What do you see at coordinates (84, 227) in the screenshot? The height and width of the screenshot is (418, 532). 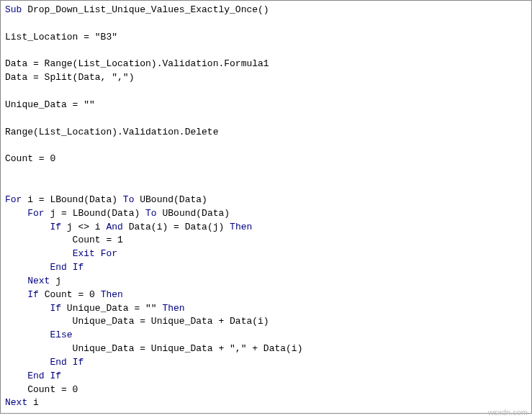 I see `code-text: j <> i` at bounding box center [84, 227].